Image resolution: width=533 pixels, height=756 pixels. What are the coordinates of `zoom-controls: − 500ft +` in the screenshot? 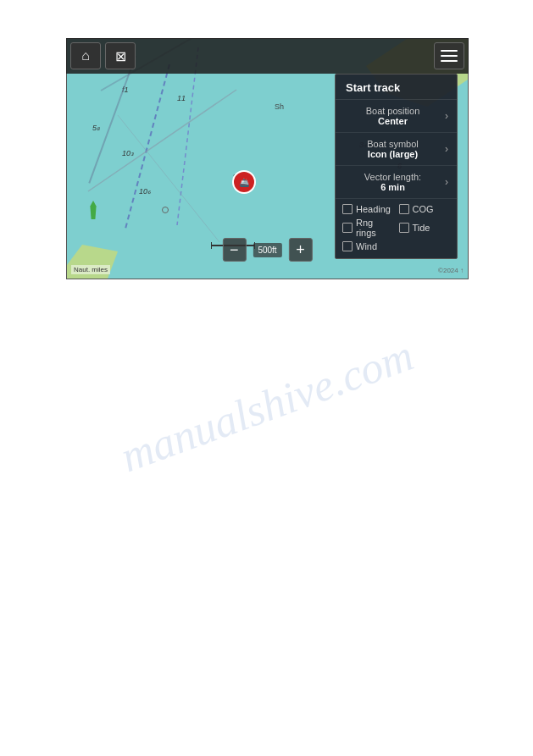 It's located at (267, 250).